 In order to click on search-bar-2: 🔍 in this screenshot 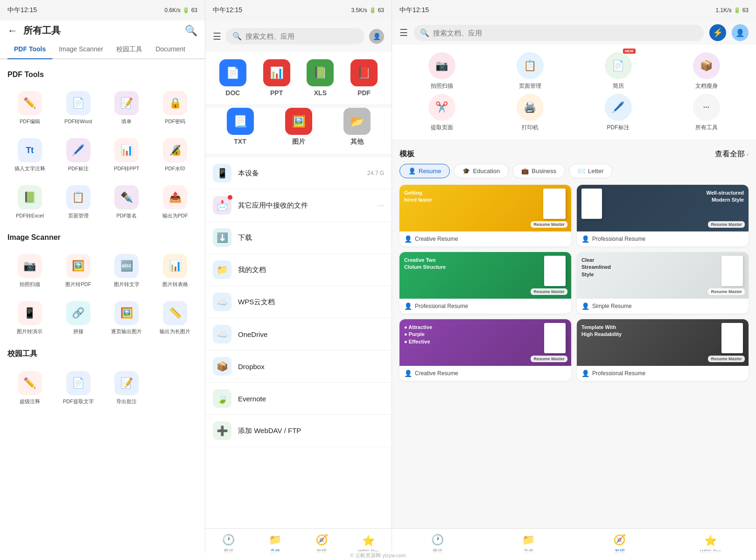, I will do `click(295, 36)`.